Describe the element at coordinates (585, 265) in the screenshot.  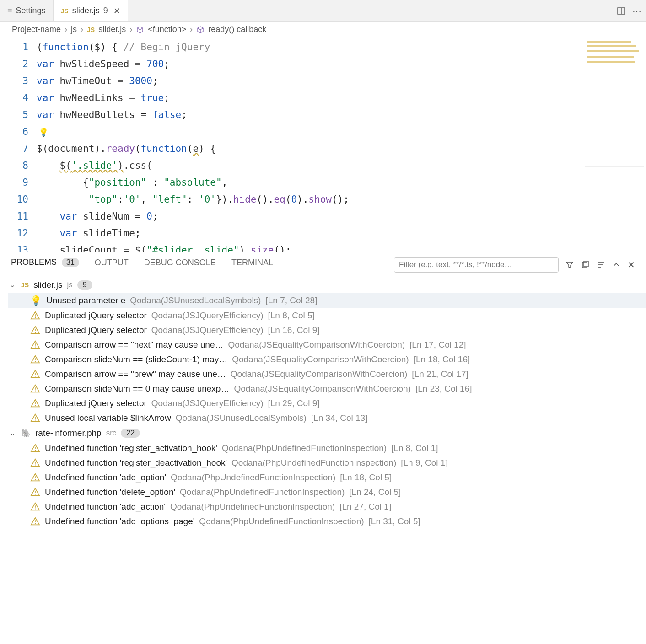
I see `copy-icon` at that location.